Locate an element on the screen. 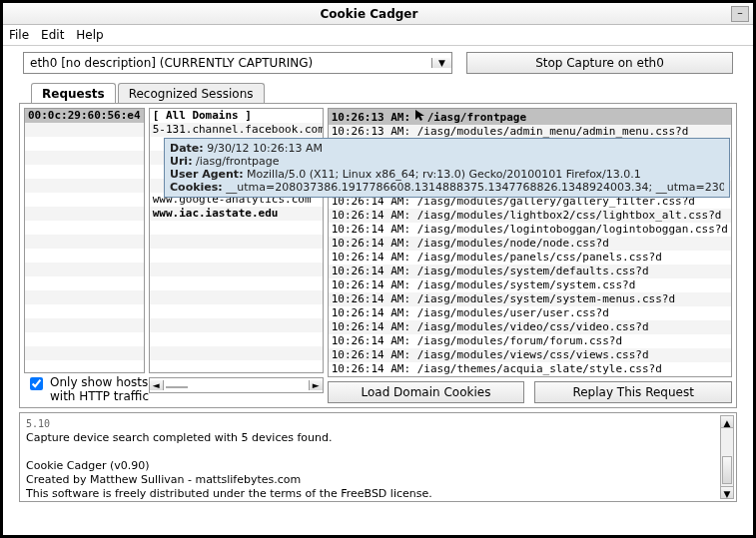 This screenshot has height=538, width=756. load-domain-cookies-button: Load Domain Cookies is located at coordinates (426, 392).